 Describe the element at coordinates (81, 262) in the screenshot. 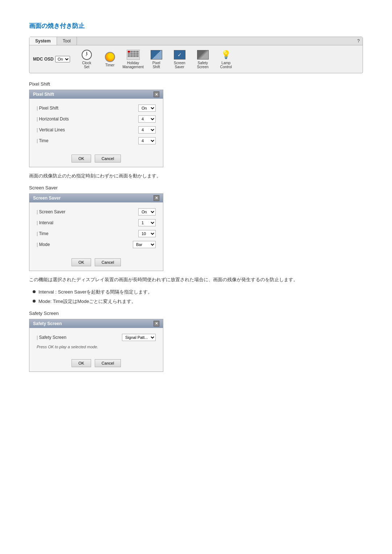

I see `screen-saver-ok-button: OK` at that location.